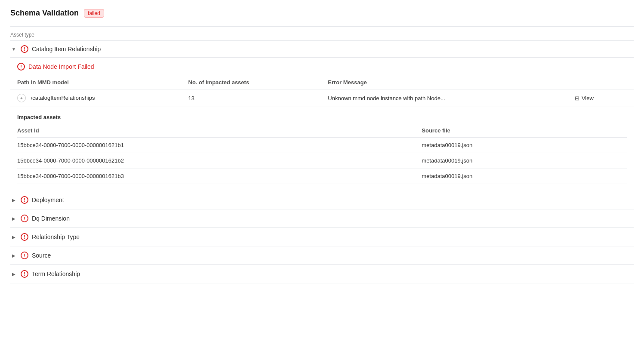  I want to click on asset-id-3: 15bbce34-0000-7000-0000-0000001621b3, so click(219, 176).